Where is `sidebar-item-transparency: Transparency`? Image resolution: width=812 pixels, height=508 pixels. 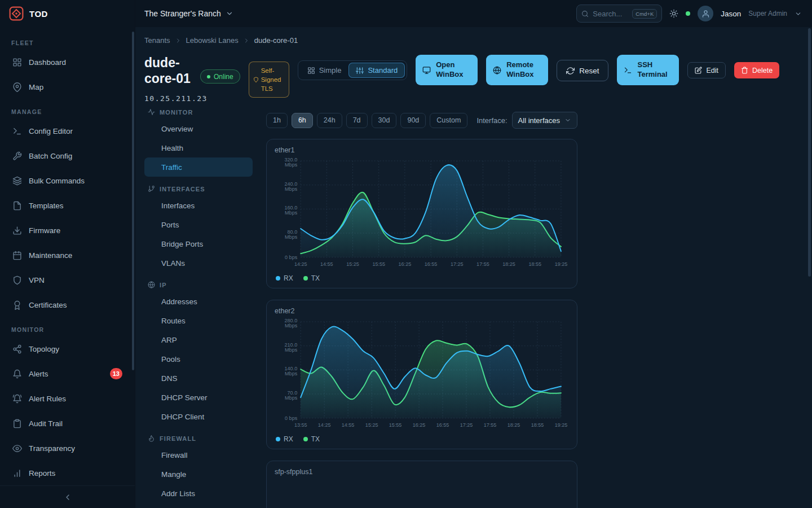 sidebar-item-transparency: Transparency is located at coordinates (68, 448).